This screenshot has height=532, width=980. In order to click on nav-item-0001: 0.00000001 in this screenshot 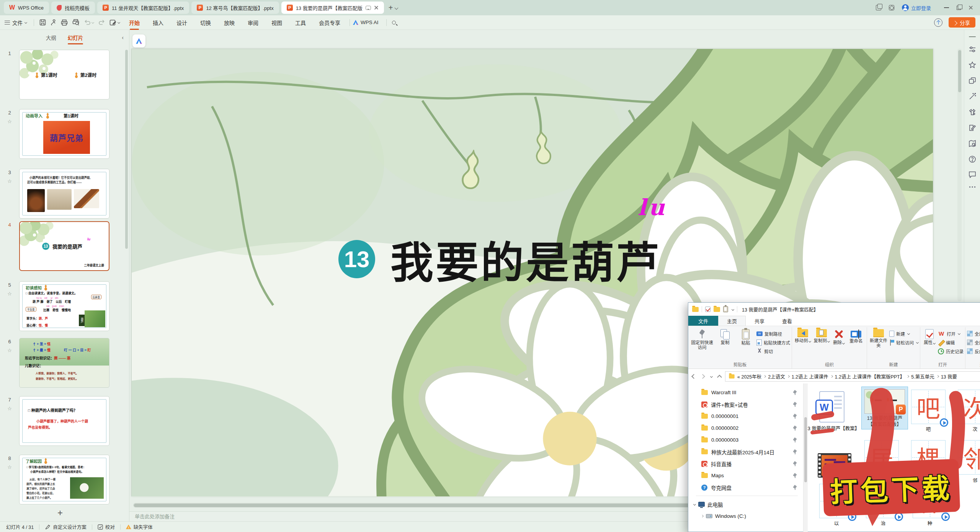, I will do `click(746, 416)`.